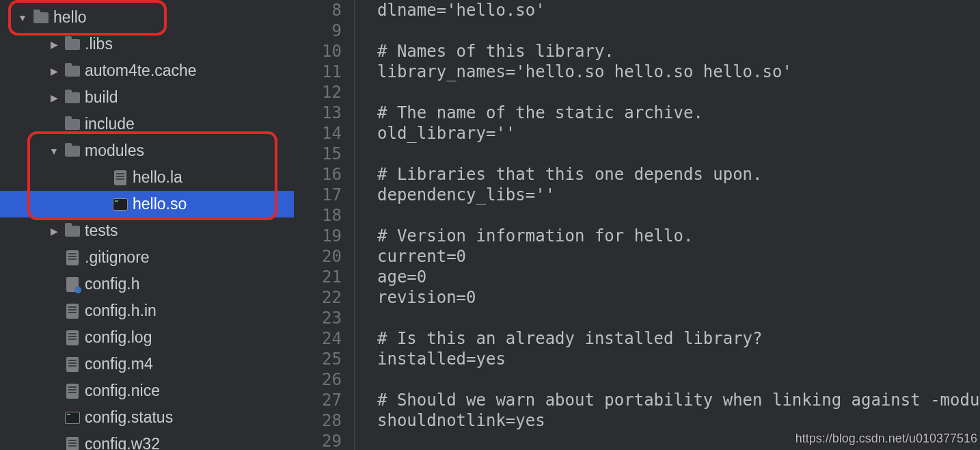  I want to click on tree-item--gitignore: ▶.gitignore, so click(147, 257).